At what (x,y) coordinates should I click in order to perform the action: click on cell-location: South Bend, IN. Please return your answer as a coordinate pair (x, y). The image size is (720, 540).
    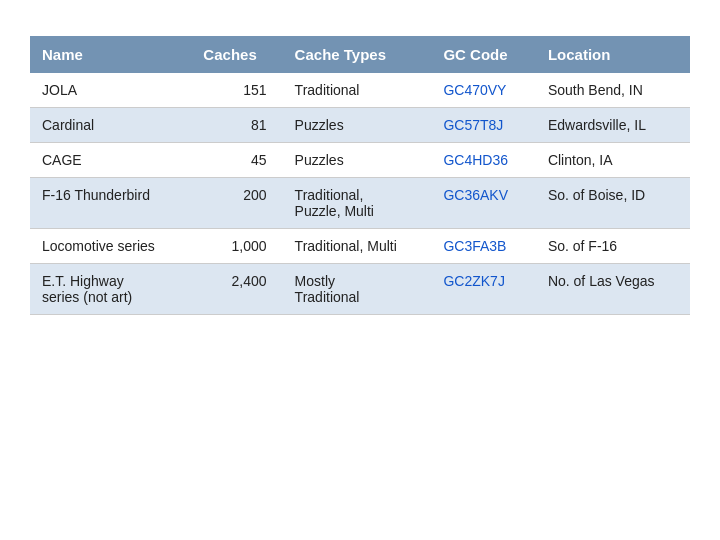
    Looking at the image, I should click on (613, 90).